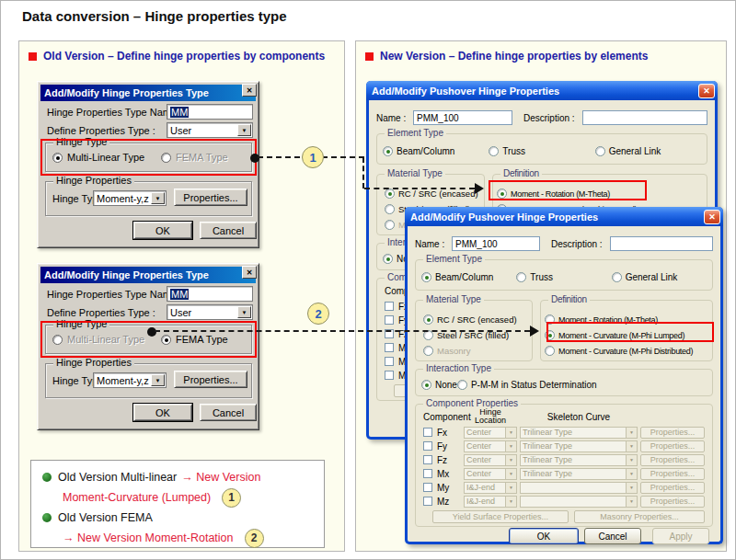 The width and height of the screenshot is (736, 560). What do you see at coordinates (179, 112) in the screenshot?
I see `hinge-name-value: MM` at bounding box center [179, 112].